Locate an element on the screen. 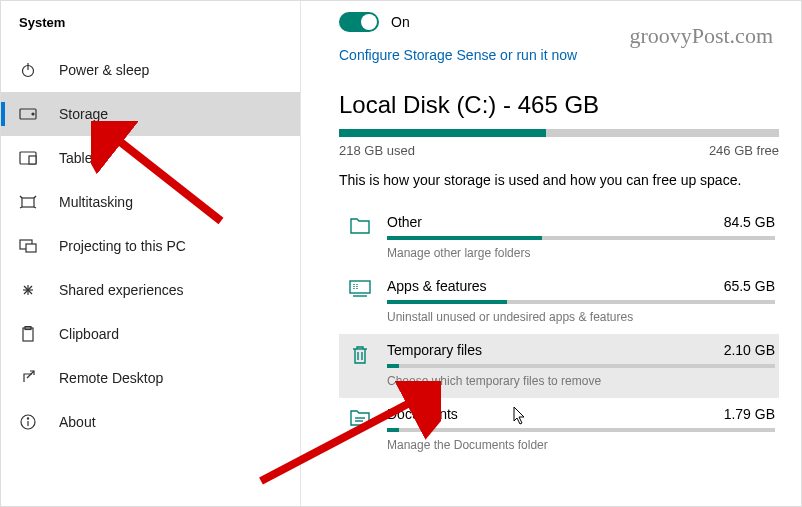  disk-free-label: 246 GB free is located at coordinates (744, 150).